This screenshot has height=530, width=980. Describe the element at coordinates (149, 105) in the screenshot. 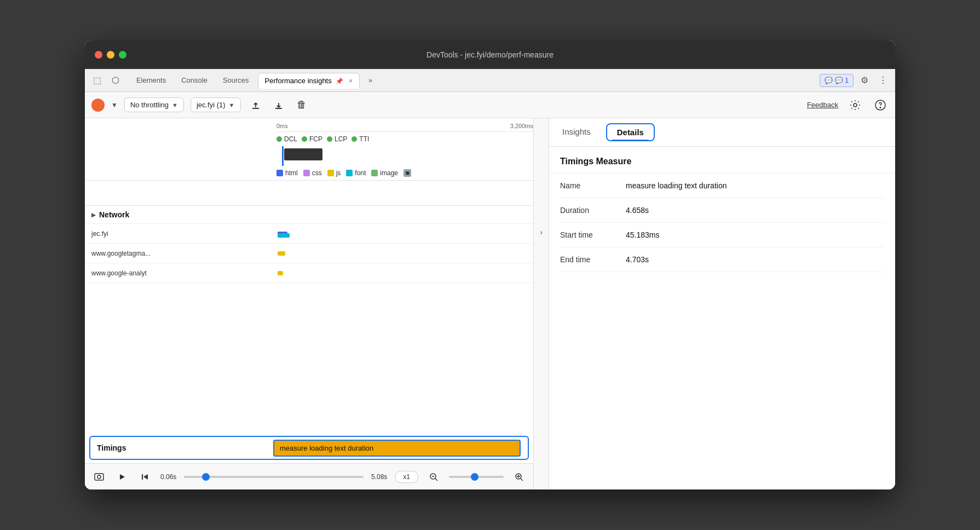

I see `throttling-label: No throttling` at that location.